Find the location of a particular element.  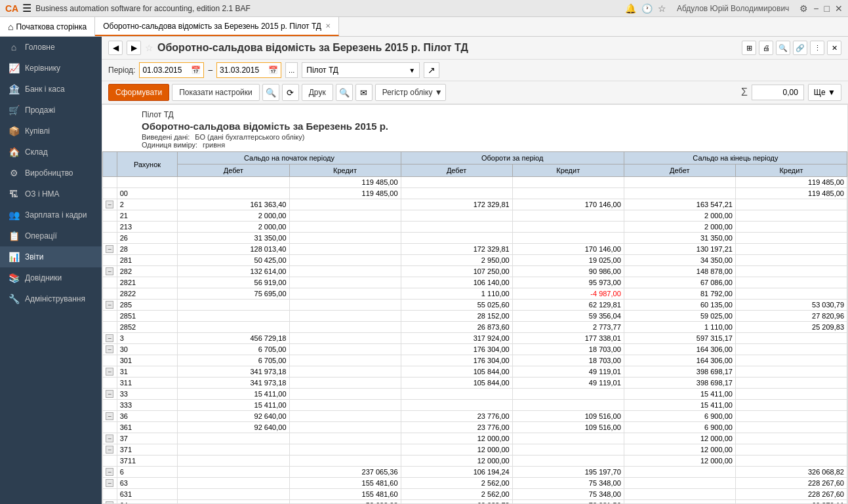

table-row: 631155 481,602 562,0075 348,00228 267,60 is located at coordinates (475, 494).